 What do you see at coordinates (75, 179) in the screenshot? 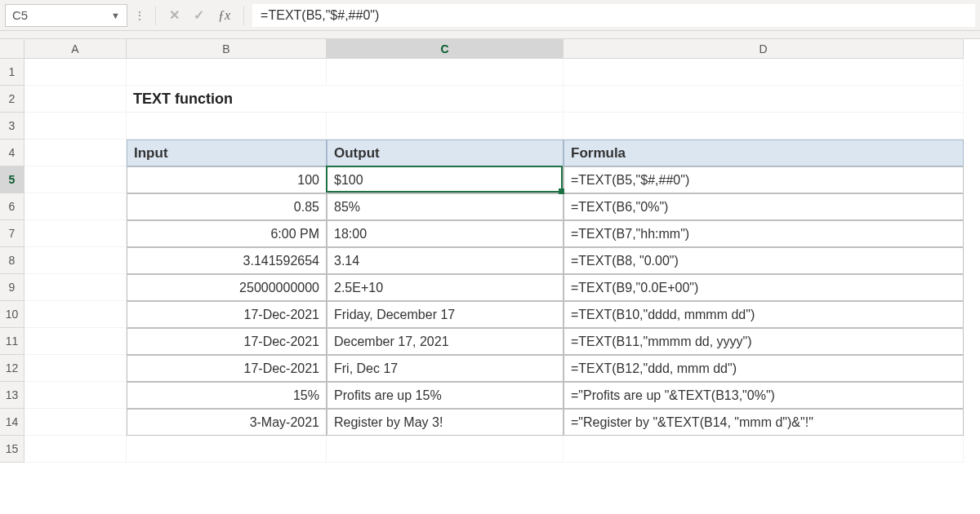
I see `cell-A5` at bounding box center [75, 179].